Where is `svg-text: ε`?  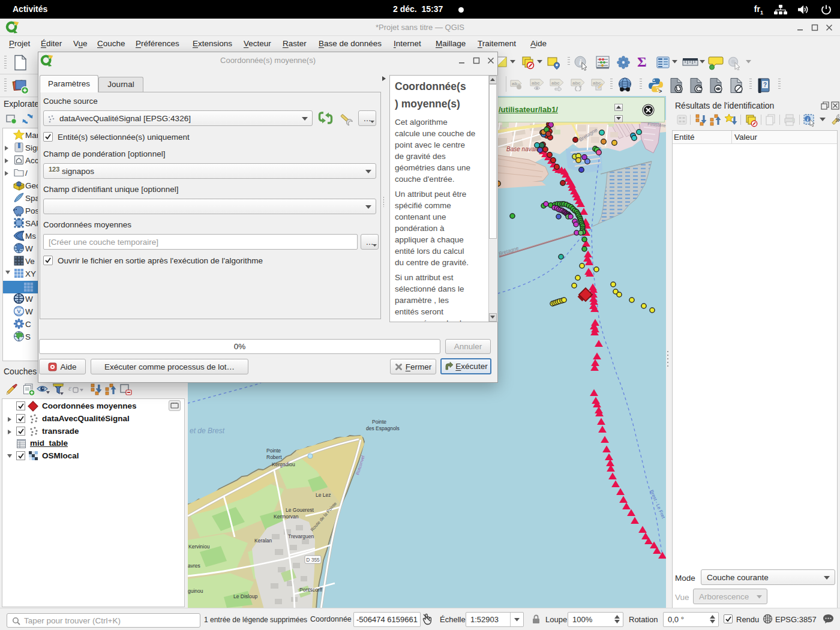
svg-text: ε is located at coordinates (70, 388).